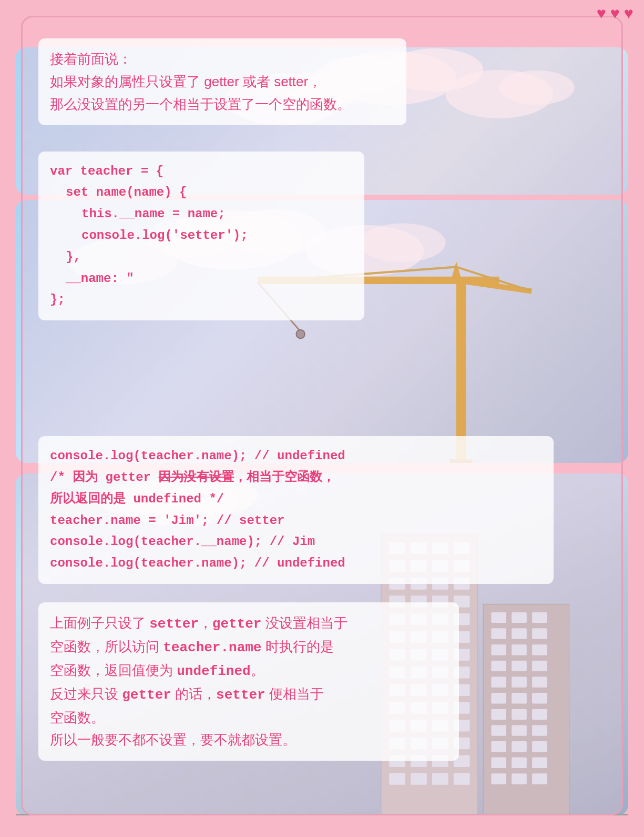  What do you see at coordinates (296, 564) in the screenshot?
I see `code2-line-6: console.log(teacher.name); // undefined` at bounding box center [296, 564].